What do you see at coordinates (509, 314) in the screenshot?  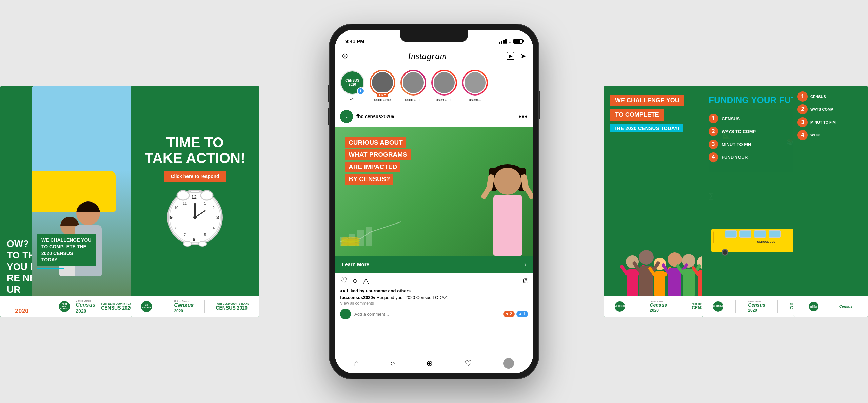 I see `like-count-badge: ♥ 2` at bounding box center [509, 314].